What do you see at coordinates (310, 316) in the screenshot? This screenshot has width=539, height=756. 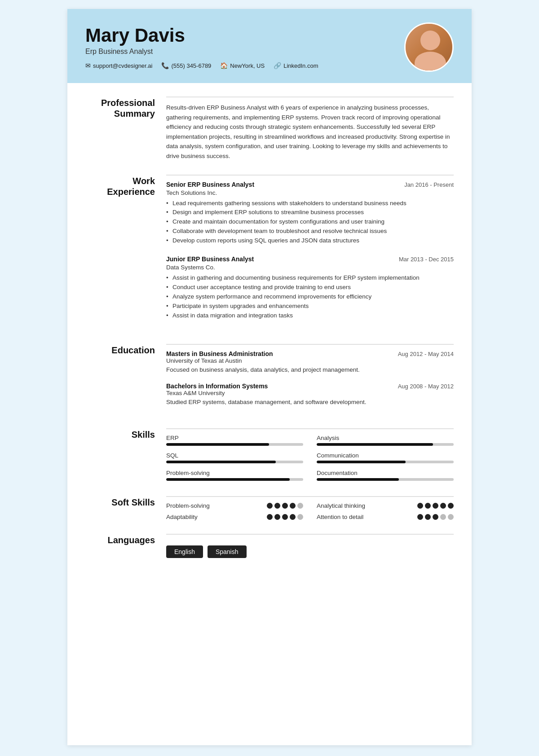 I see `list-item: Assist in data migration and integration…` at bounding box center [310, 316].